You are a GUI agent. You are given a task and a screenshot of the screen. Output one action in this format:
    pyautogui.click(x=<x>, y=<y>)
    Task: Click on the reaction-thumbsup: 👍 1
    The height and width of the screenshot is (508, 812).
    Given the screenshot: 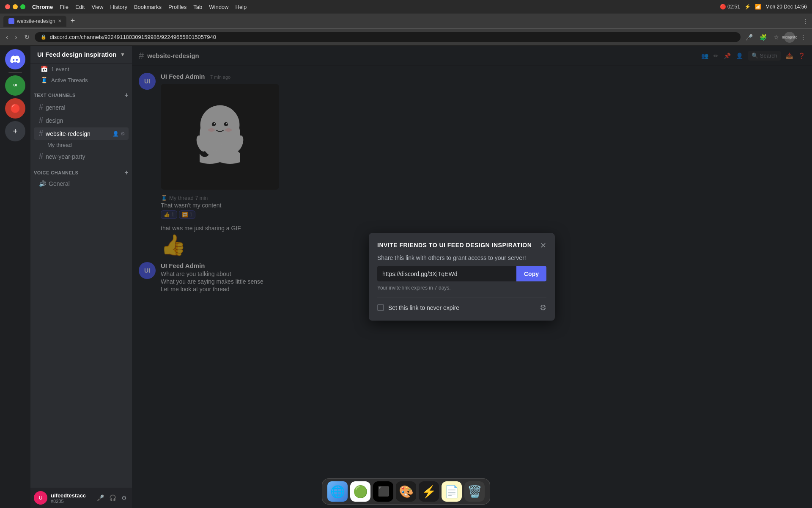 What is the action you would take?
    pyautogui.click(x=169, y=215)
    